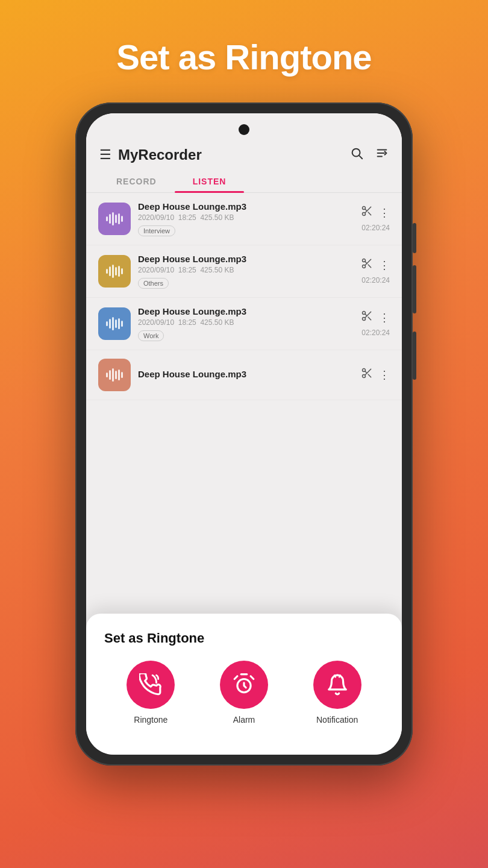 This screenshot has width=488, height=868. I want to click on duration-2: 02:20:24, so click(376, 280).